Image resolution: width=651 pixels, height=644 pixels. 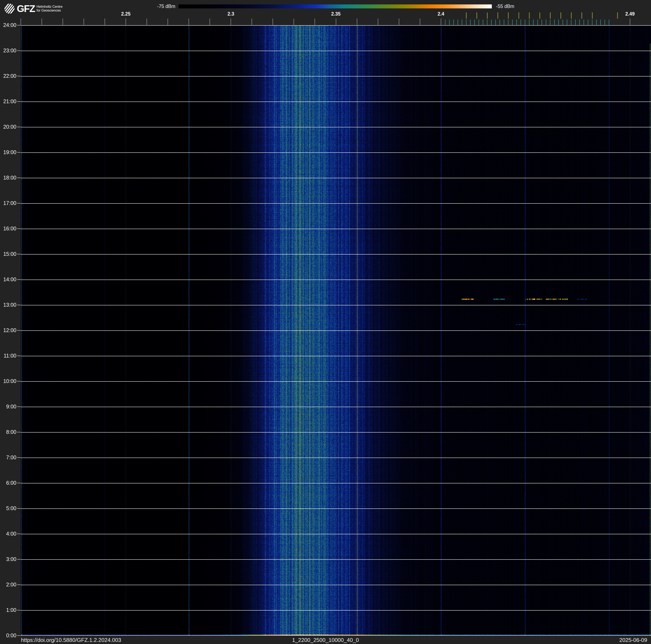 I want to click on freq-tick-label: 2.35, so click(x=336, y=14).